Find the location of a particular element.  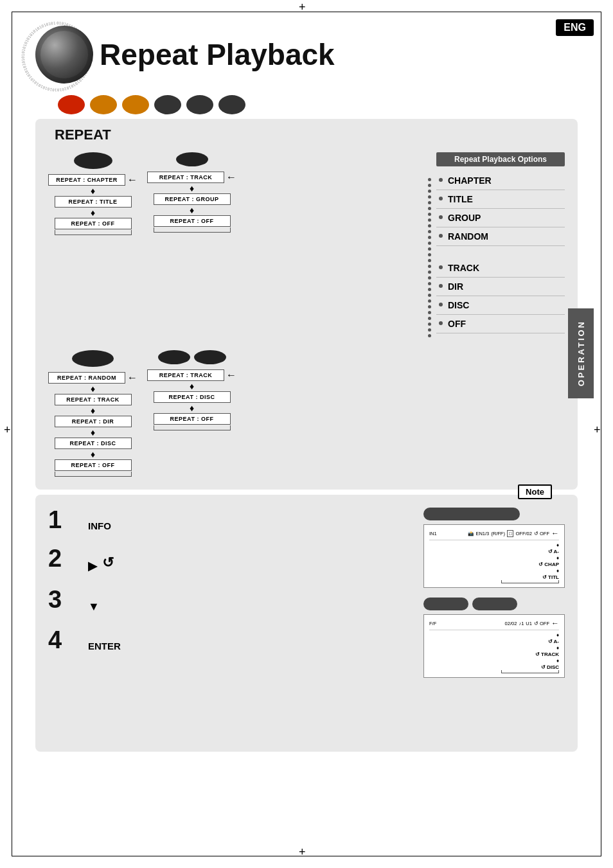

step4-text: ENTER is located at coordinates (104, 646).